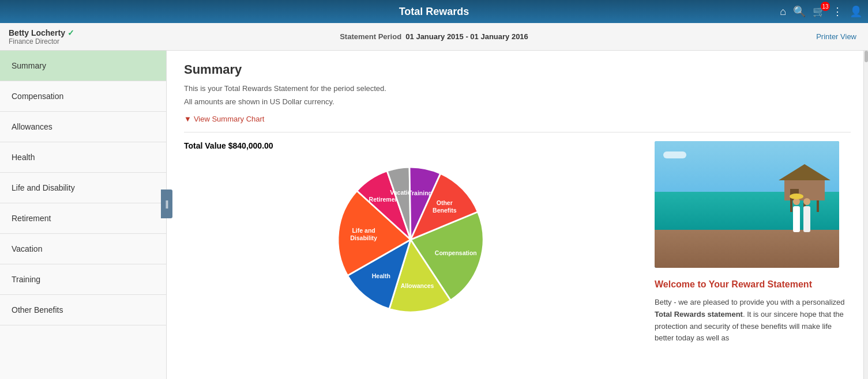 Image resolution: width=868 pixels, height=379 pixels. I want to click on user-info: Betty Locherty ✓ Finance Director, so click(42, 37).